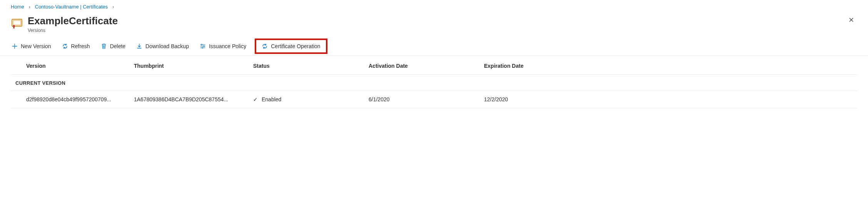 This screenshot has width=868, height=213. Describe the element at coordinates (36, 46) in the screenshot. I see `new-version-label: New Version` at that location.